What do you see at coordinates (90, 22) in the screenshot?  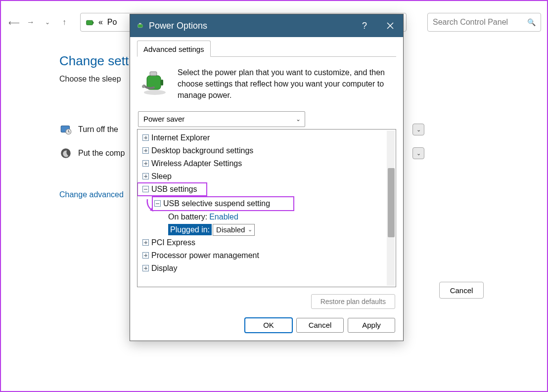 I see `battery-icon` at bounding box center [90, 22].